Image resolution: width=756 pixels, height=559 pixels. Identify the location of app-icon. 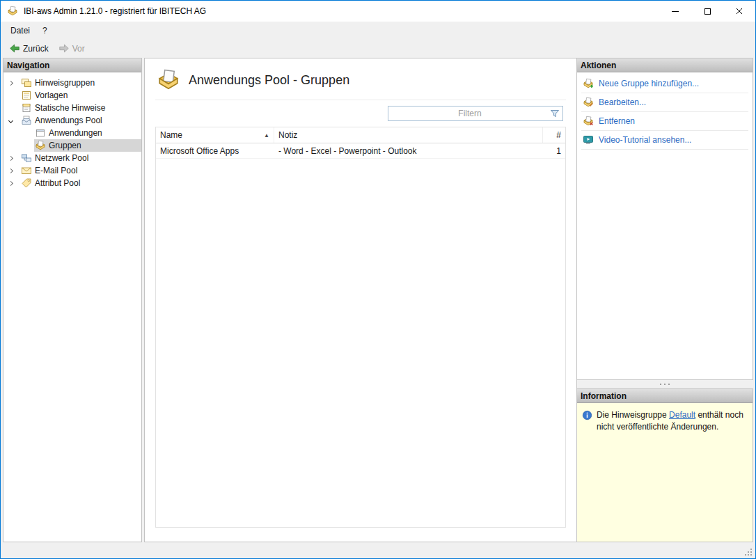
(13, 11).